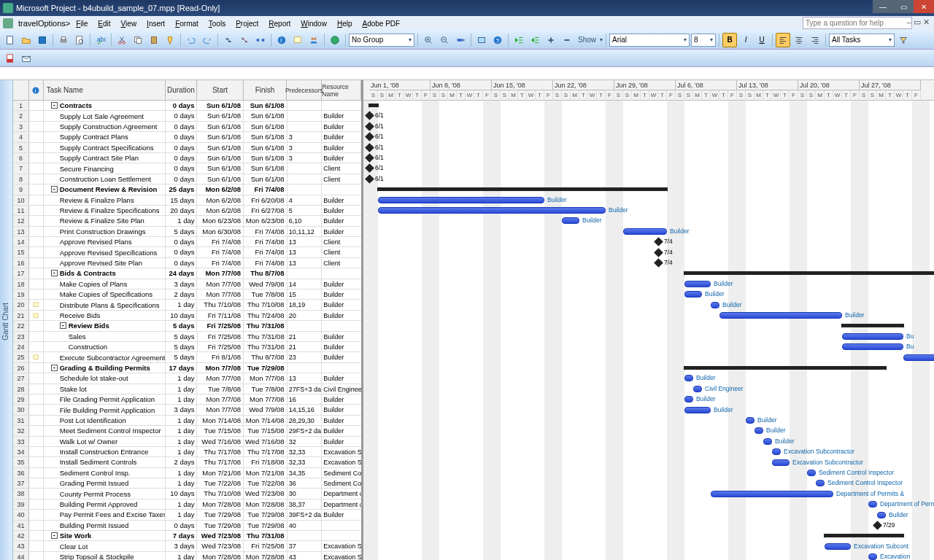 The width and height of the screenshot is (934, 560). What do you see at coordinates (305, 305) in the screenshot?
I see `predecessors-cell: 18,19` at bounding box center [305, 305].